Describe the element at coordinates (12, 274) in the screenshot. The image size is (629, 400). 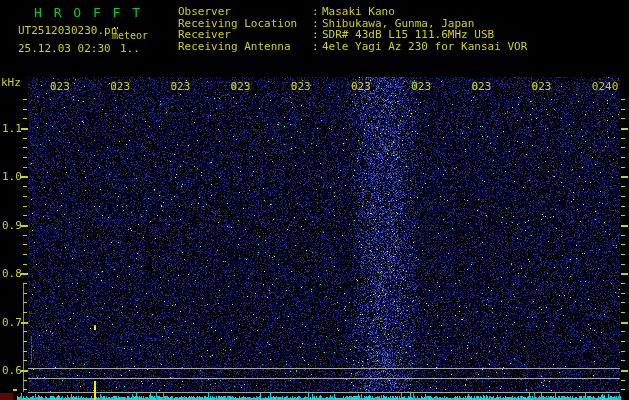
I see `freq-tick-label: 0.8` at that location.